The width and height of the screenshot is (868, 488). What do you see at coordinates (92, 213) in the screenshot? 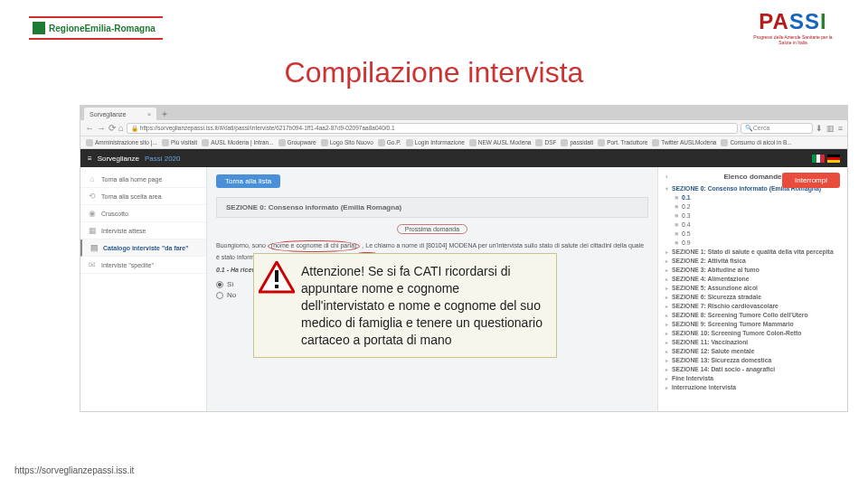
I see `dashboard-icon: ◉` at bounding box center [92, 213].